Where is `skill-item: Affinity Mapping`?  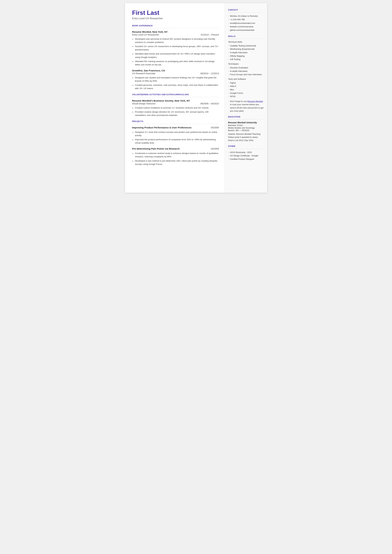 skill-item: Affinity Mapping is located at coordinates (246, 56).